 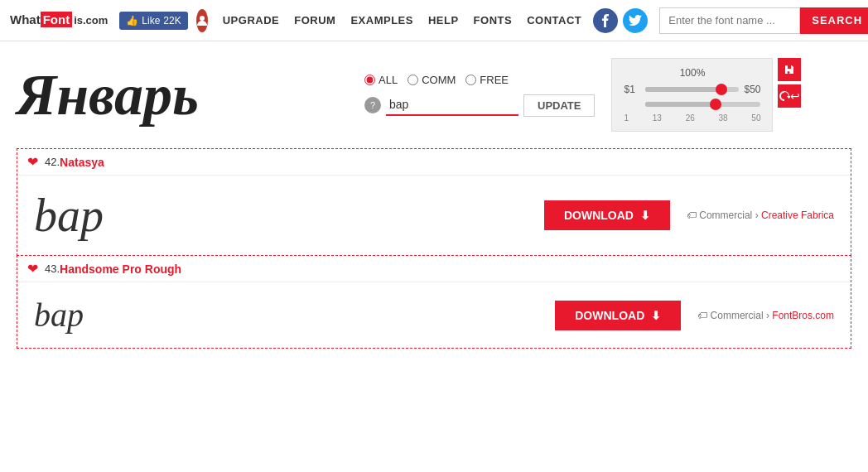 What do you see at coordinates (41, 20) in the screenshot?
I see `logo-what: WhatFont` at bounding box center [41, 20].